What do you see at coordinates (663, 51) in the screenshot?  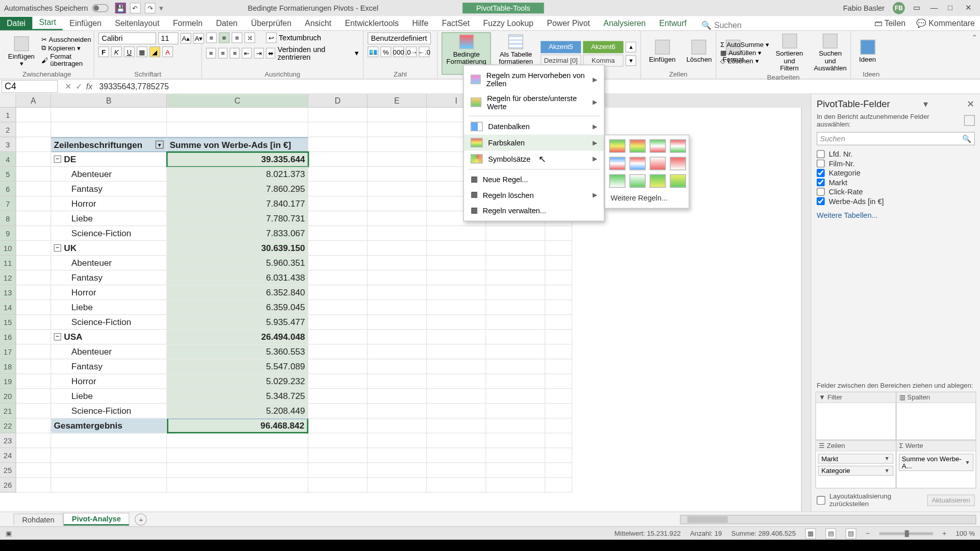 I see `insert-cells-button: Einfügen` at bounding box center [663, 51].